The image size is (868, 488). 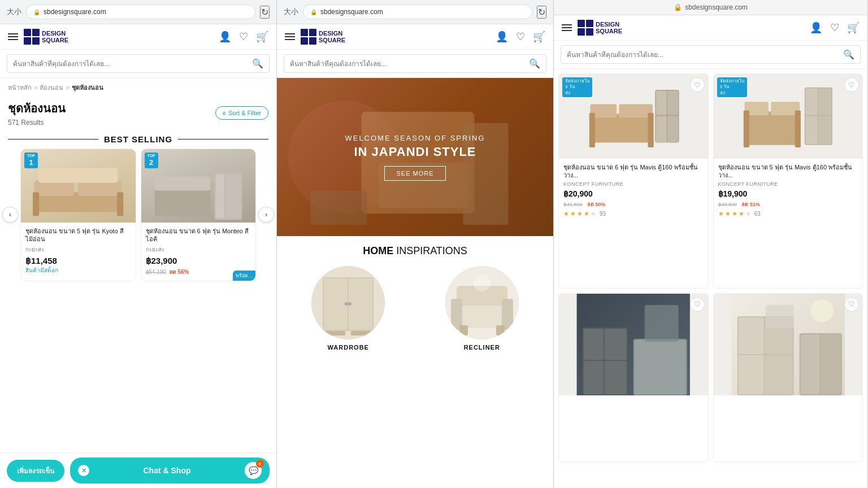 I want to click on browser-bar-right: 🔒 sbdesignsquare.com, so click(x=711, y=8).